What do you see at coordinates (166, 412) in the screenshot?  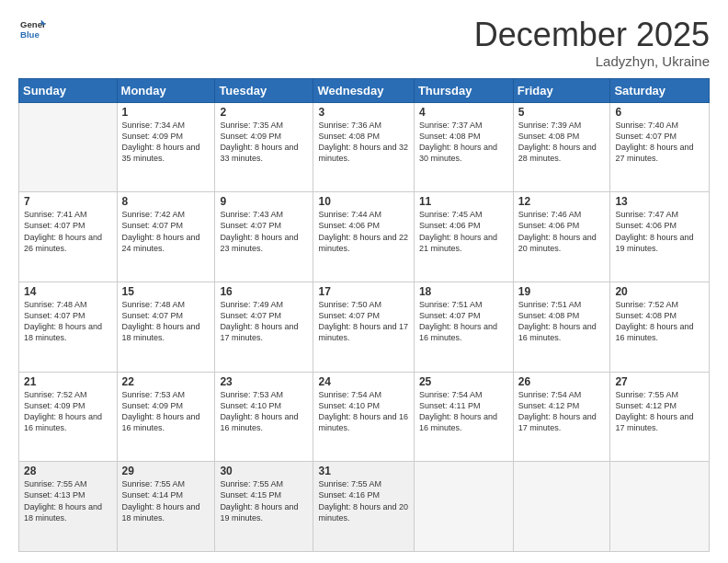 I see `cell-text: Sunrise: 7:53 AMSunset: 4:09 PMDaylight:…` at bounding box center [166, 412].